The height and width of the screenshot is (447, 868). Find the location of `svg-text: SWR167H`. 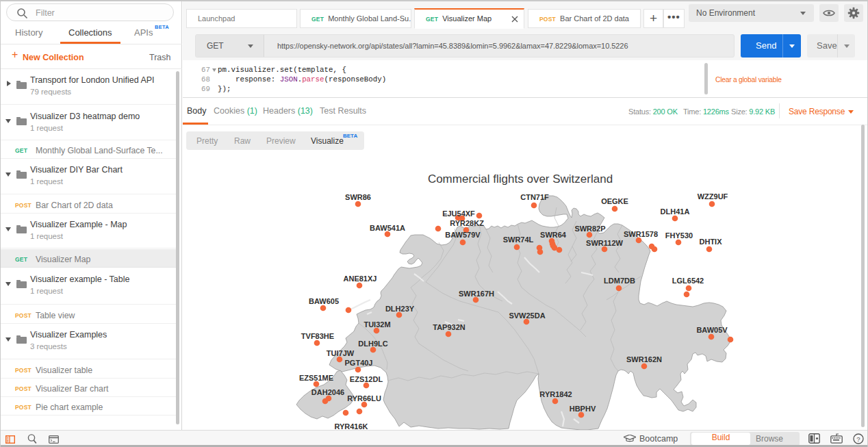

svg-text: SWR167H is located at coordinates (476, 294).